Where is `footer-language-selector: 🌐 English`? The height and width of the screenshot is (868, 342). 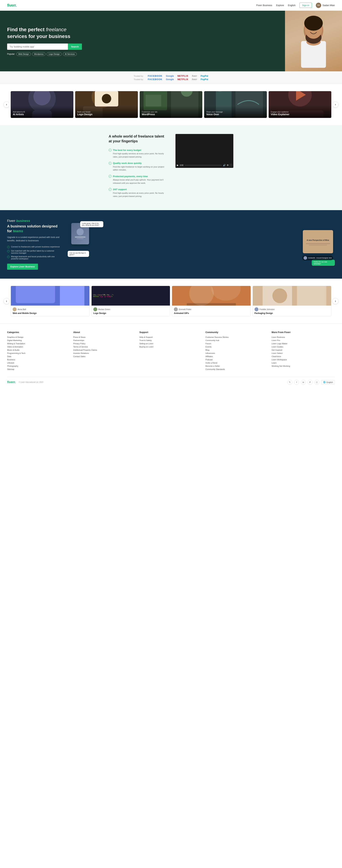
footer-language-selector: 🌐 English is located at coordinates (328, 382).